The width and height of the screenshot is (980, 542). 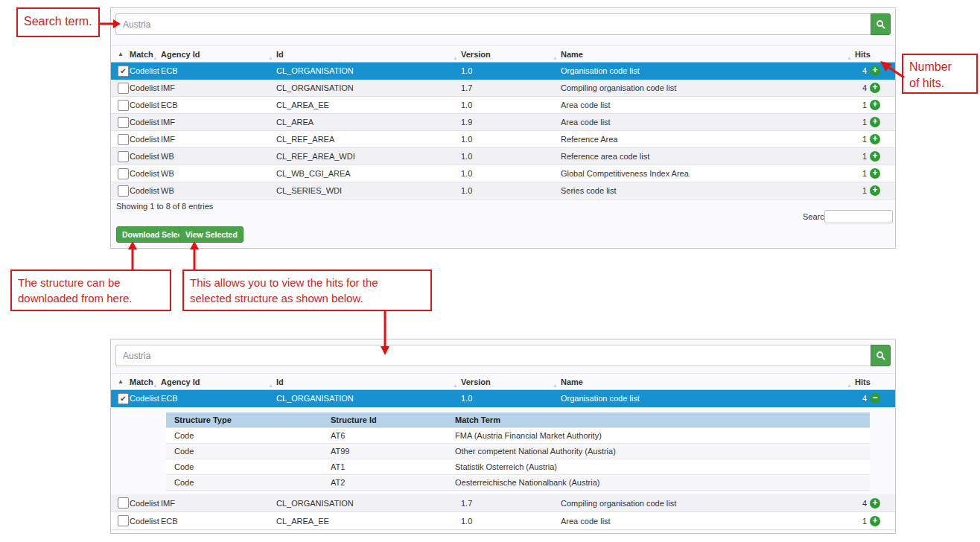 I want to click on subcolumn-match-term: Match Term, so click(x=663, y=420).